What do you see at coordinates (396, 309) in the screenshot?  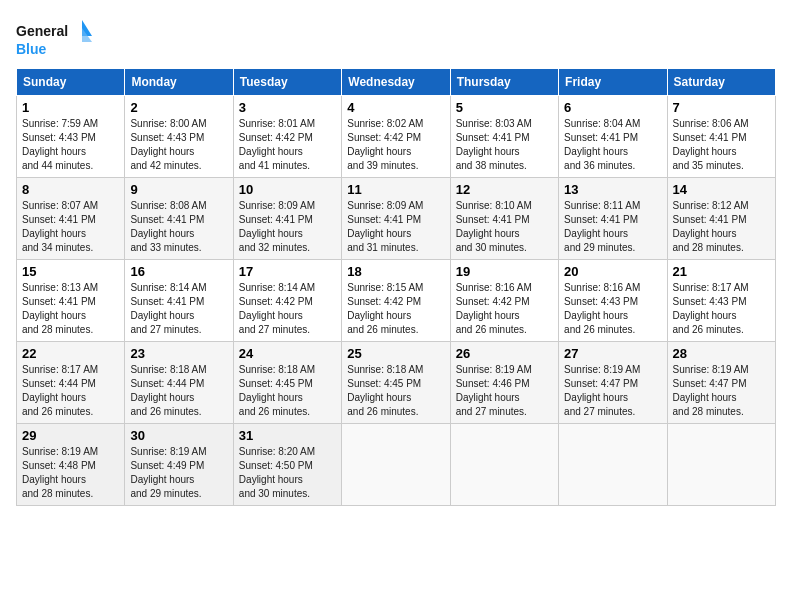 I see `day-info: Sunrise: 8:15 AM Sunset: 4:42 PM Dayligh…` at bounding box center [396, 309].